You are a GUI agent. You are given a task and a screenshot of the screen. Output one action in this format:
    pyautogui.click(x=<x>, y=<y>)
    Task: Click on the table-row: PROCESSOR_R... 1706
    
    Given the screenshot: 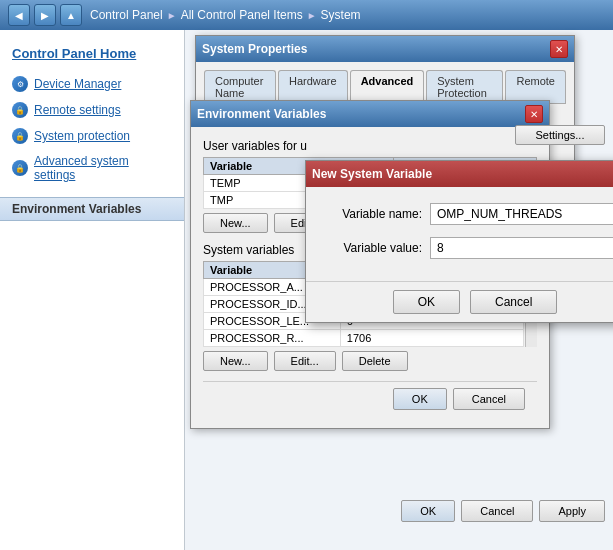 What is the action you would take?
    pyautogui.click(x=364, y=338)
    